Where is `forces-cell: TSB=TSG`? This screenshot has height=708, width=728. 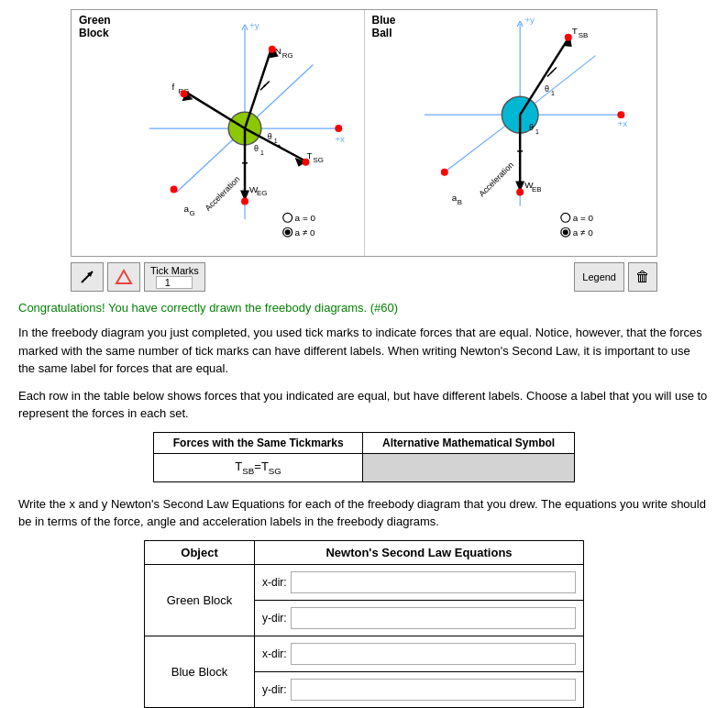
forces-cell: TSB=TSG is located at coordinates (259, 468).